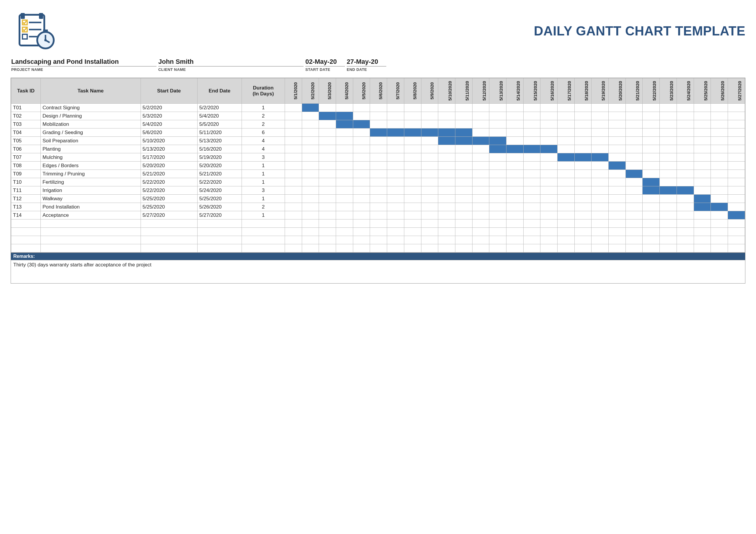 This screenshot has width=756, height=534. I want to click on cell-task-name: Acceptance, so click(91, 215).